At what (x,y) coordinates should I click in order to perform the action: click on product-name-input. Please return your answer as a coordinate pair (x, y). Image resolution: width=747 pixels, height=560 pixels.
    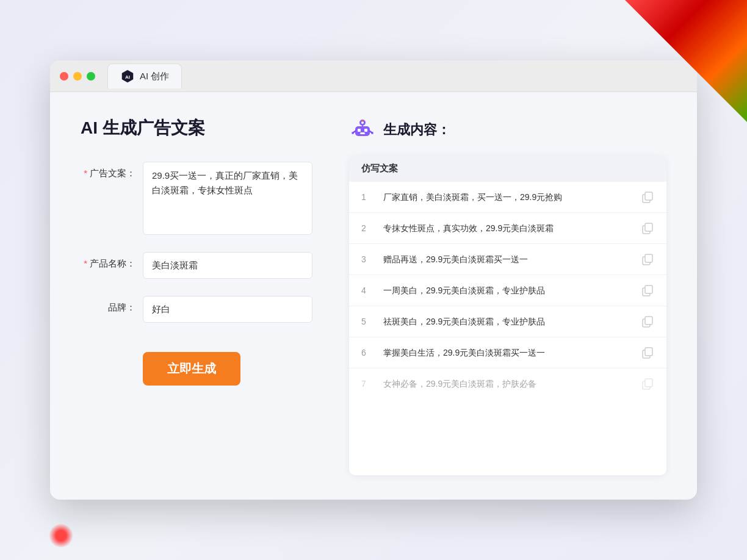
    Looking at the image, I should click on (228, 265).